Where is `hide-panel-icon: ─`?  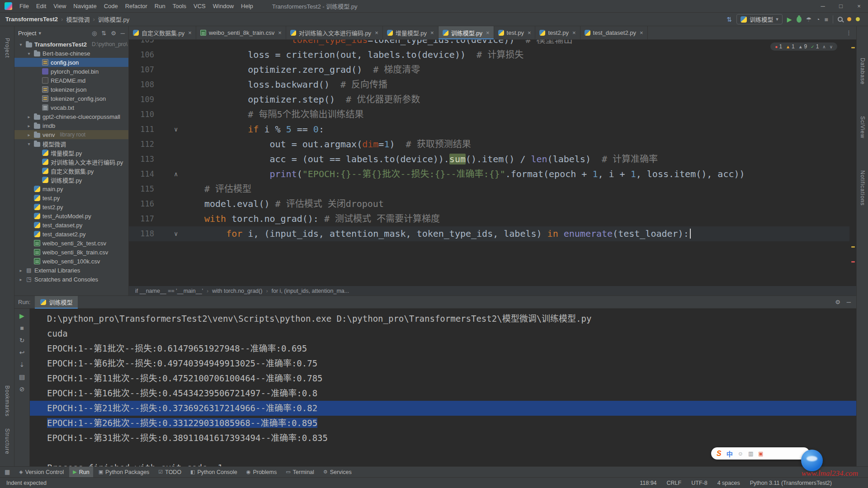 hide-panel-icon: ─ is located at coordinates (123, 33).